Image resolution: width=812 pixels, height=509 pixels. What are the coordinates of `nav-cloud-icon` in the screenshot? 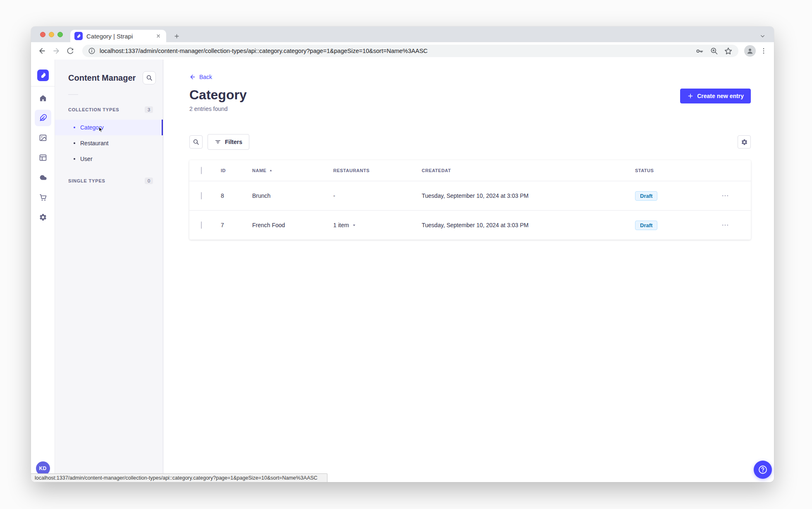 It's located at (43, 178).